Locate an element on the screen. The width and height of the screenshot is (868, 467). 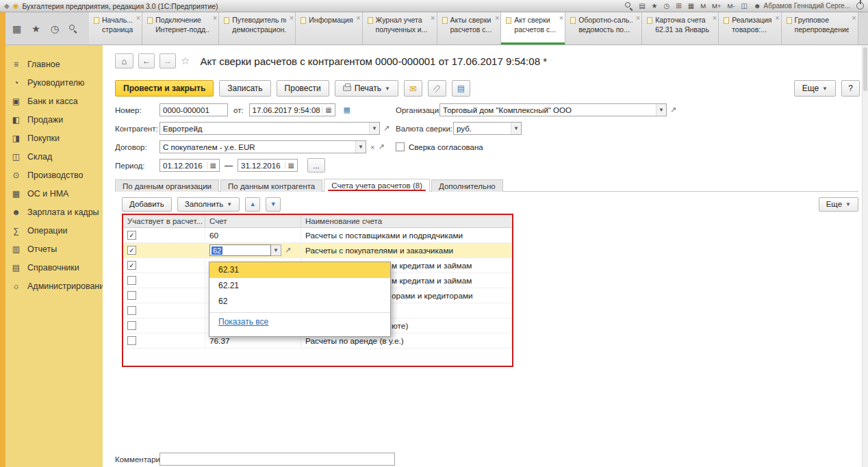
favorite-star-icon: ☆ is located at coordinates (185, 61).